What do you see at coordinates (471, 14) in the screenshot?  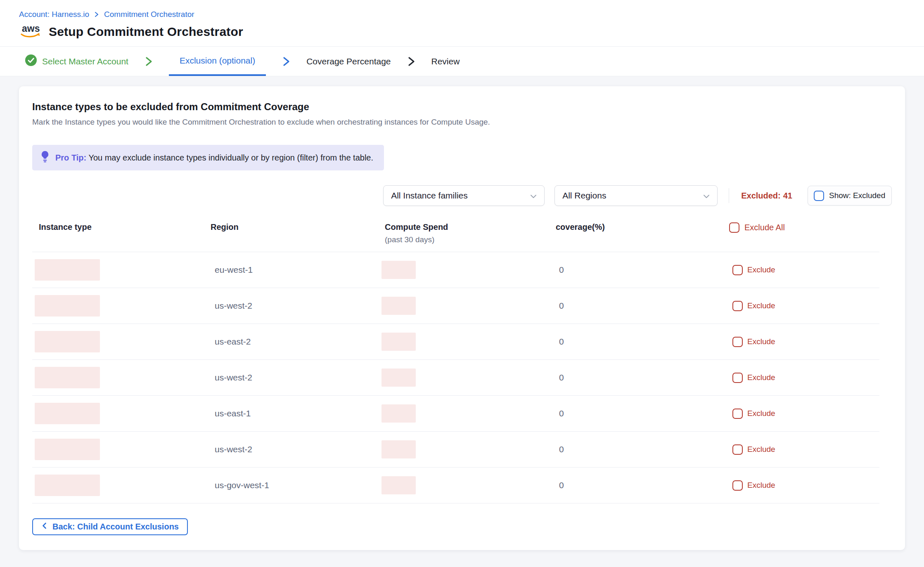 I see `breadcrumb: Account: Harness.io Commitment Orchestra…` at bounding box center [471, 14].